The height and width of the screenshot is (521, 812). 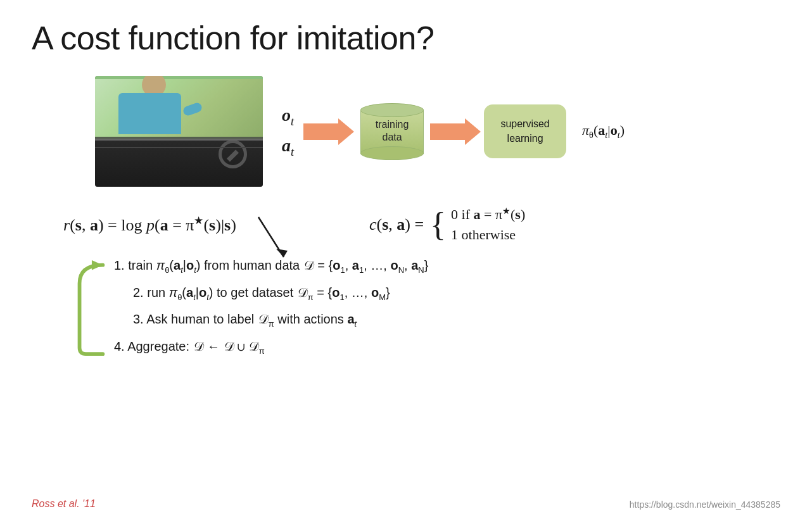 I want to click on footer-citation: Ross et al. '11, so click(x=63, y=504).